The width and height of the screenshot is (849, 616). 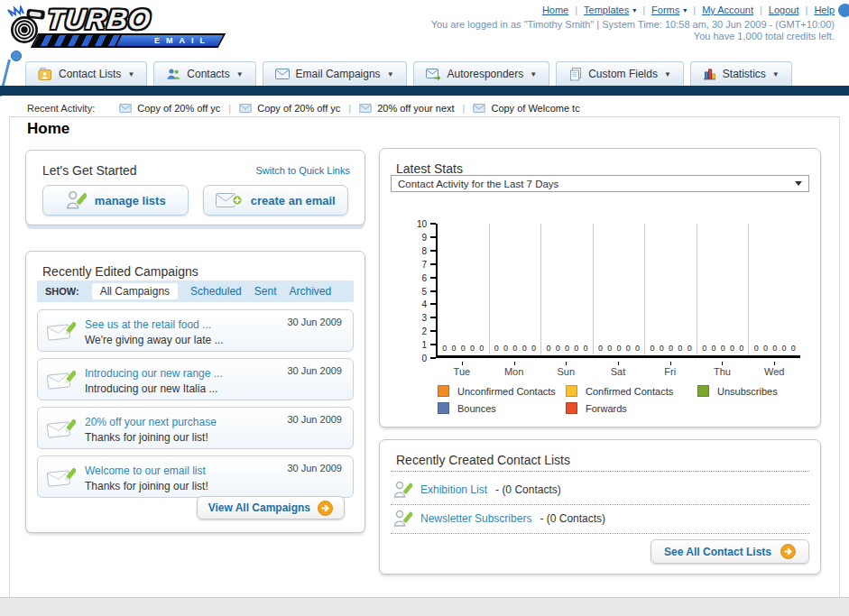 What do you see at coordinates (730, 552) in the screenshot?
I see `see-all-contact-lists-button: See All Contact Lists` at bounding box center [730, 552].